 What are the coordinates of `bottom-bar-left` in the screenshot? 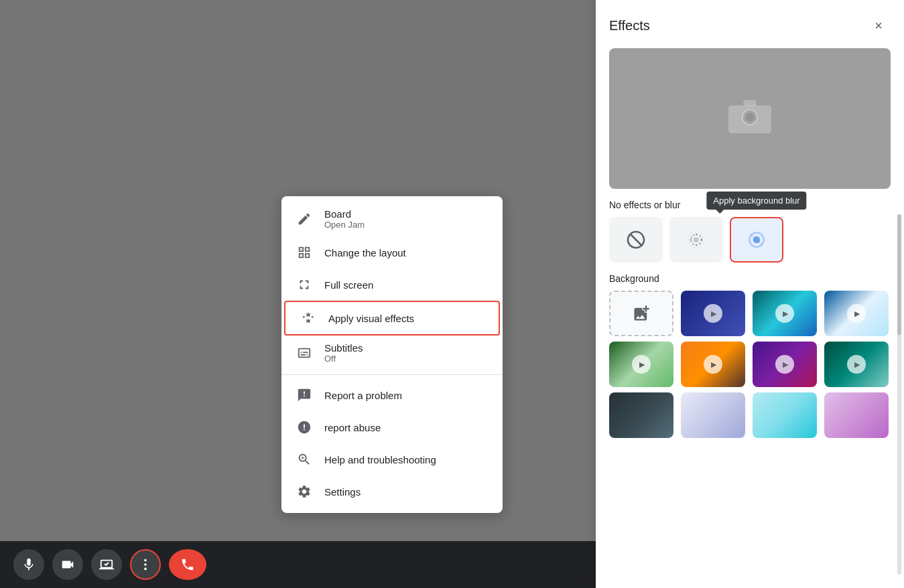 It's located at (110, 565).